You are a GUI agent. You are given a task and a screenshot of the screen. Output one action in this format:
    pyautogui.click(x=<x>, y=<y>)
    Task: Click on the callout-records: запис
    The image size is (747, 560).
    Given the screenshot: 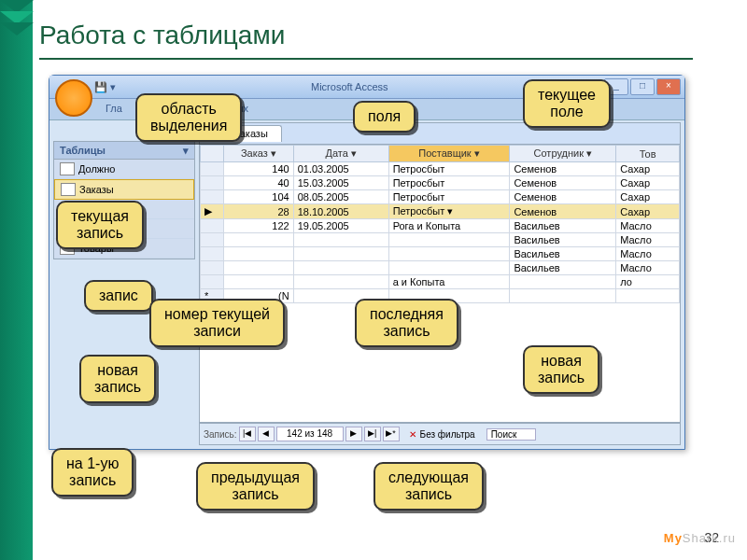 What is the action you would take?
    pyautogui.click(x=119, y=296)
    